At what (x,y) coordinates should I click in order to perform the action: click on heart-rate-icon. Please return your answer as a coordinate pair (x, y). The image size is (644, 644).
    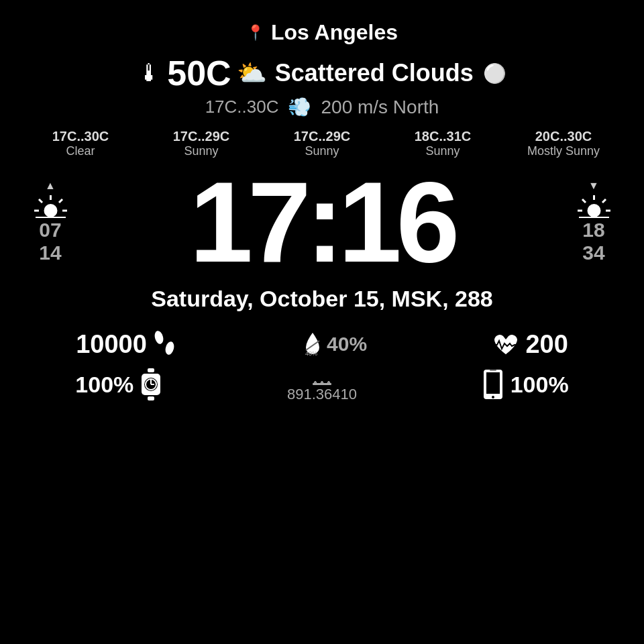
    Looking at the image, I should click on (506, 344).